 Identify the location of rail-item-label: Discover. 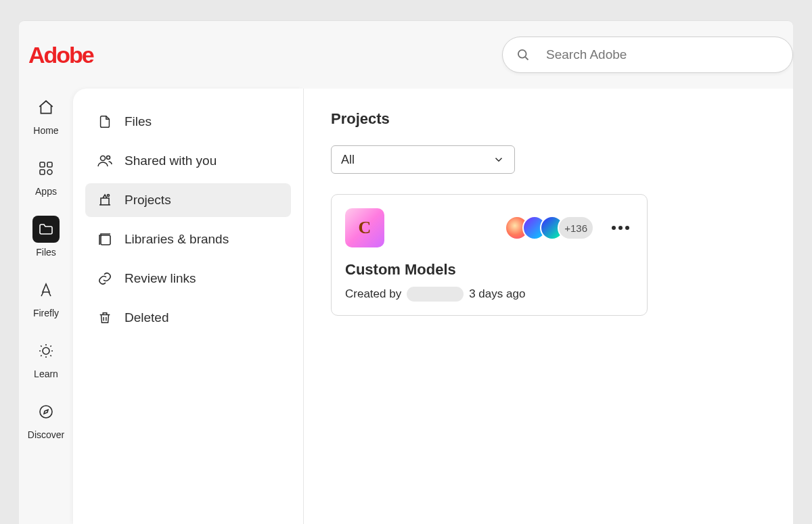
(46, 435).